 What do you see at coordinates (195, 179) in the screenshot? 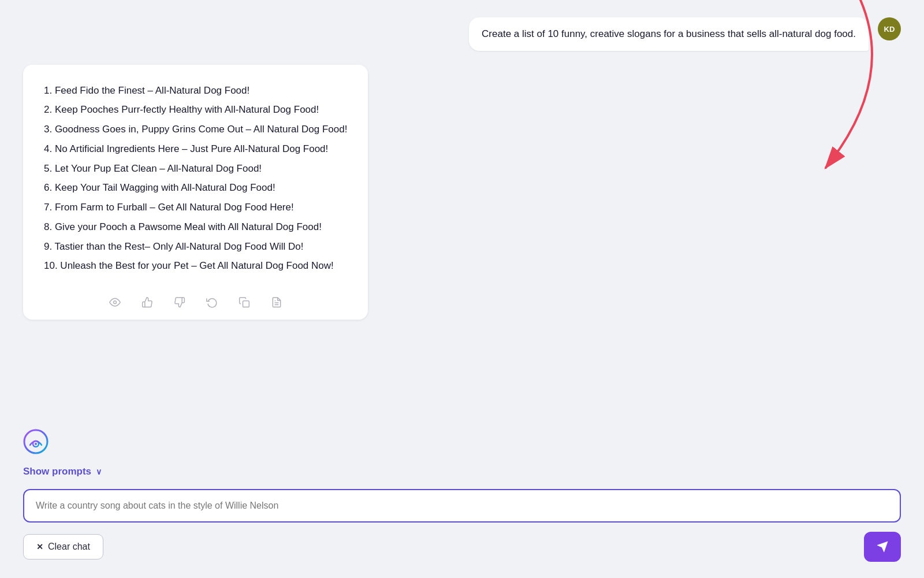
I see `slogan-list: 1. Feed Fido the Finest – All-Natural Do…` at bounding box center [195, 179].